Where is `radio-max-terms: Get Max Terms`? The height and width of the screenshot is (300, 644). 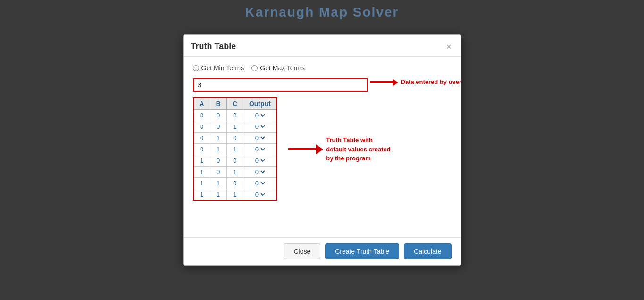
radio-max-terms: Get Max Terms is located at coordinates (278, 68).